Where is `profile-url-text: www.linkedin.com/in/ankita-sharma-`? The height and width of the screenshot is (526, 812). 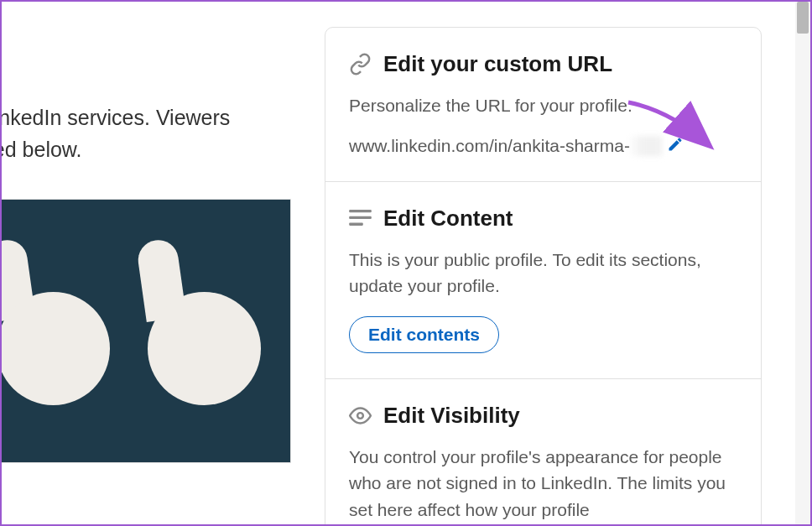 profile-url-text: www.linkedin.com/in/ankita-sharma- is located at coordinates (490, 146).